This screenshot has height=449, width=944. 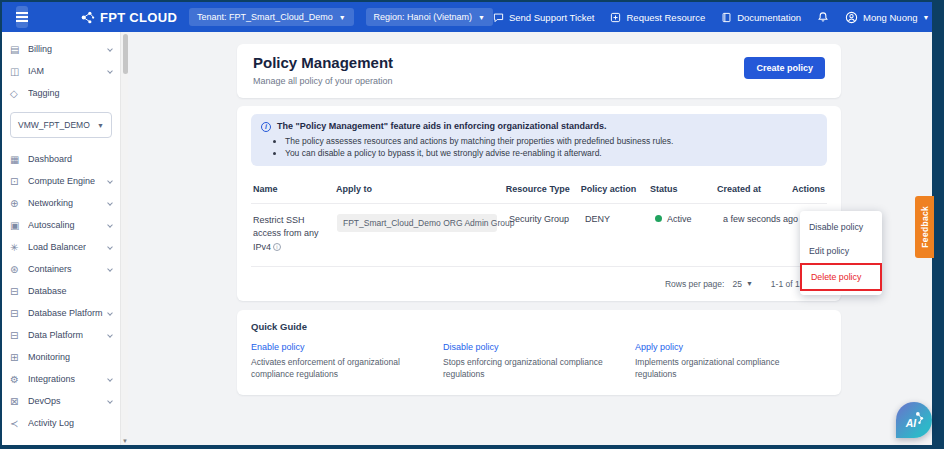 I want to click on sidebar-item-devops: ⊠DevOps, so click(x=61, y=401).